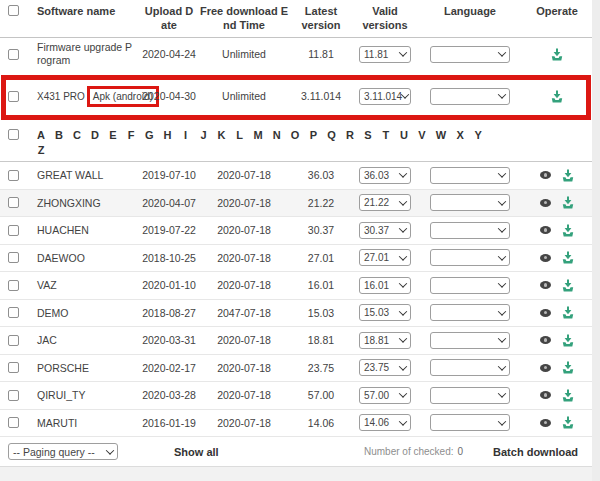 The height and width of the screenshot is (481, 600). Describe the element at coordinates (296, 135) in the screenshot. I see `alphabet-letter: O` at that location.